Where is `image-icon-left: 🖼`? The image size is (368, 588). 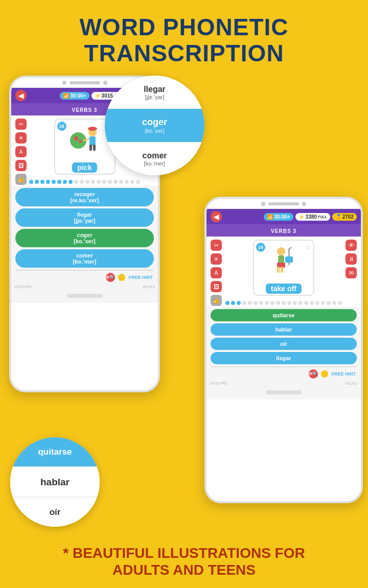
image-icon-left: 🖼 is located at coordinates (21, 166).